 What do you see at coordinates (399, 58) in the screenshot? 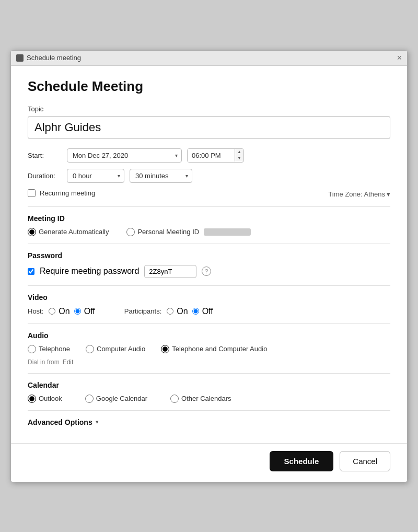
I see `close-button: ×` at bounding box center [399, 58].